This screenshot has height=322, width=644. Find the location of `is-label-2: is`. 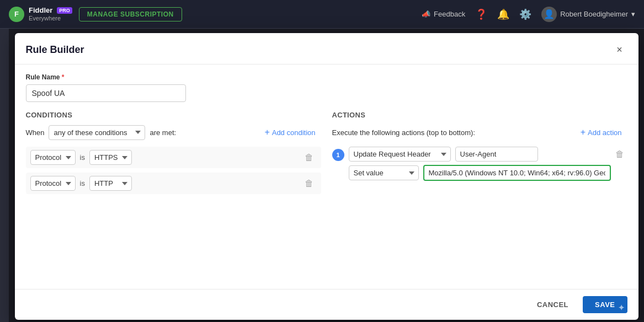

is-label-2: is is located at coordinates (83, 183).